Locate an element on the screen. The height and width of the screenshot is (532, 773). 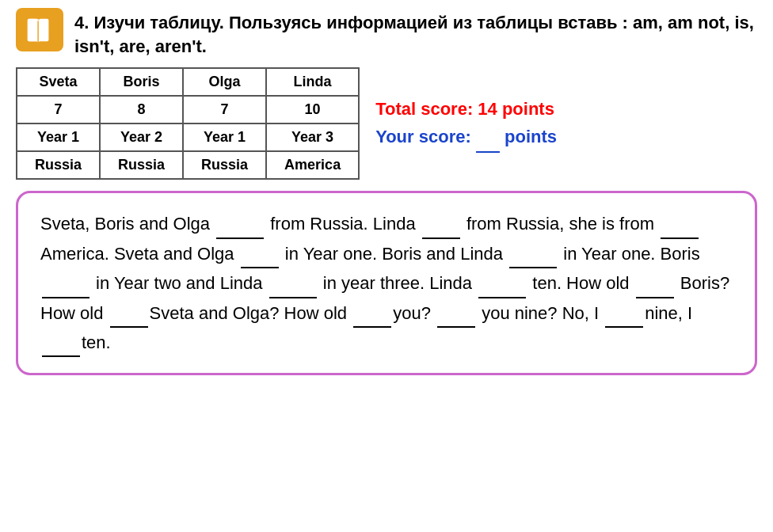
table-cell: Year 3 is located at coordinates (312, 138).